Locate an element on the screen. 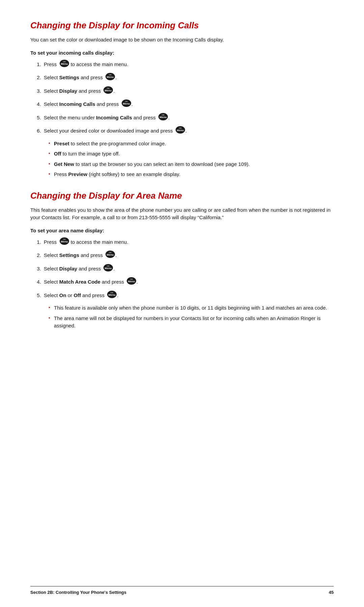 This screenshot has width=364, height=607. menu-ok-icon-6: Menu OK is located at coordinates (180, 131).